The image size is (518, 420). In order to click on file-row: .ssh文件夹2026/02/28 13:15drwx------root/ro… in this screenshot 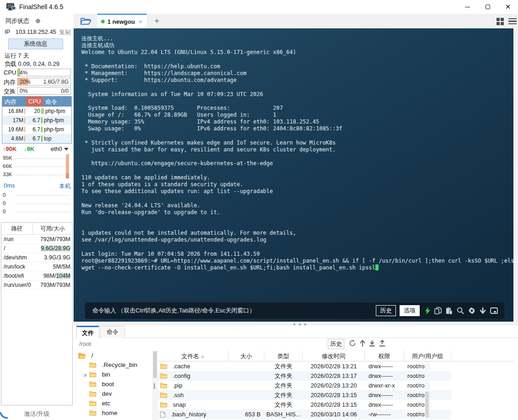, I will do `click(336, 395)`.